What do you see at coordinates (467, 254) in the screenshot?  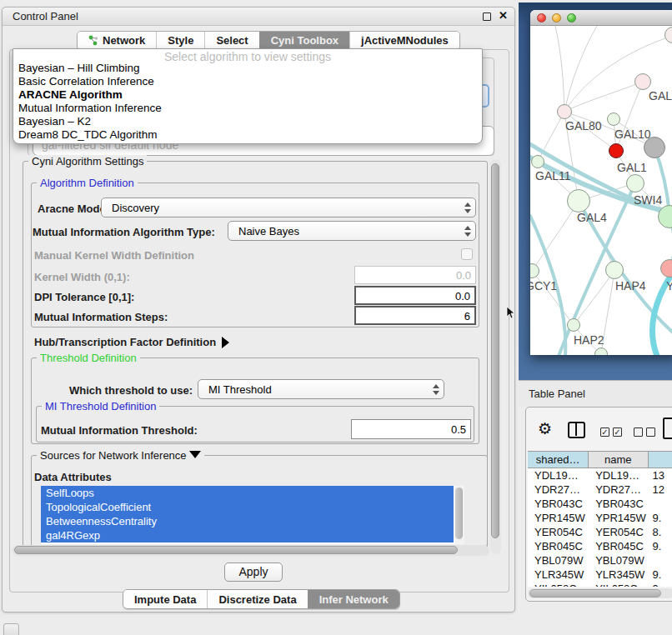 I see `manual-kernel-checkbox` at bounding box center [467, 254].